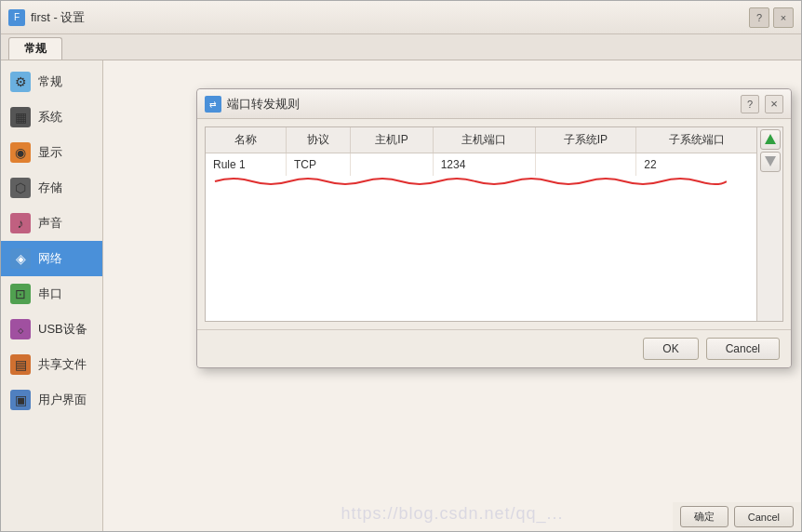  What do you see at coordinates (52, 188) in the screenshot?
I see `sidebar-item-storage: ⬡ 存储` at bounding box center [52, 188].